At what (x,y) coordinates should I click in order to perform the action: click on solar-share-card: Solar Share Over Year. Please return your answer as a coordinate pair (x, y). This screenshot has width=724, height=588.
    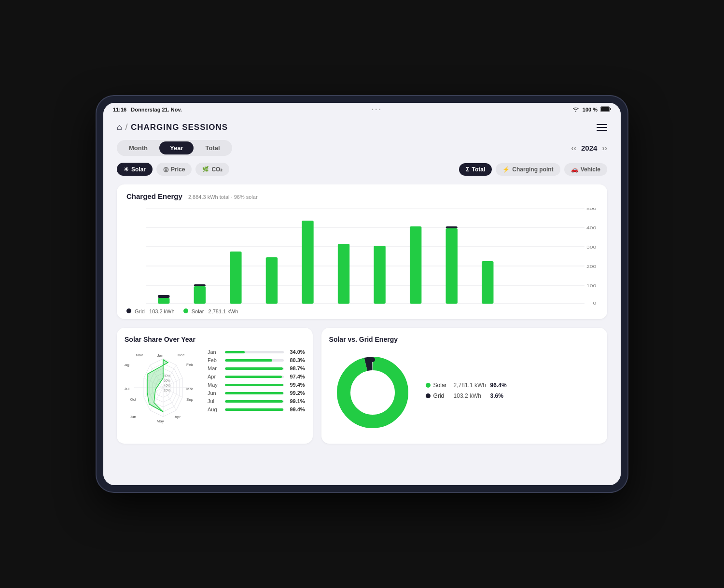
    Looking at the image, I should click on (215, 386).